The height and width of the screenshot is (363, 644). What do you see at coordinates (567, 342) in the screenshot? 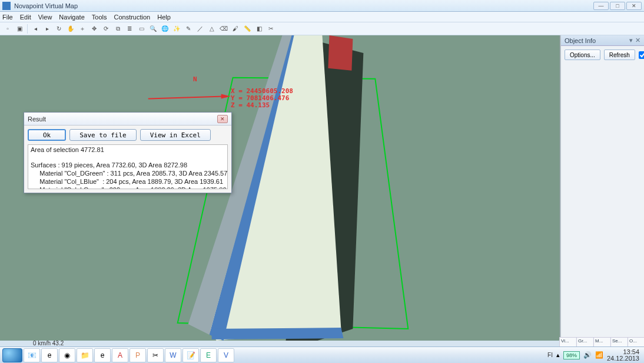
I see `mini-tab-0: Vi...` at bounding box center [567, 342].